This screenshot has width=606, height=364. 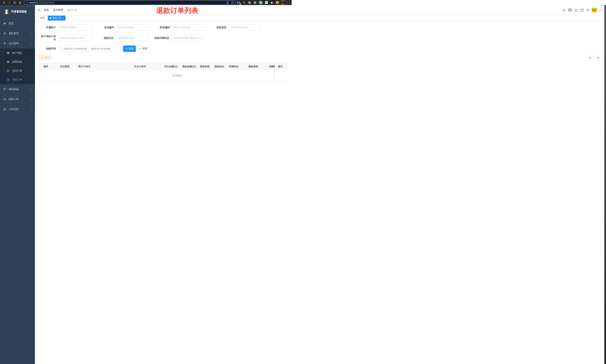 What do you see at coordinates (277, 3) in the screenshot?
I see `extension-emoji-icon` at bounding box center [277, 3].